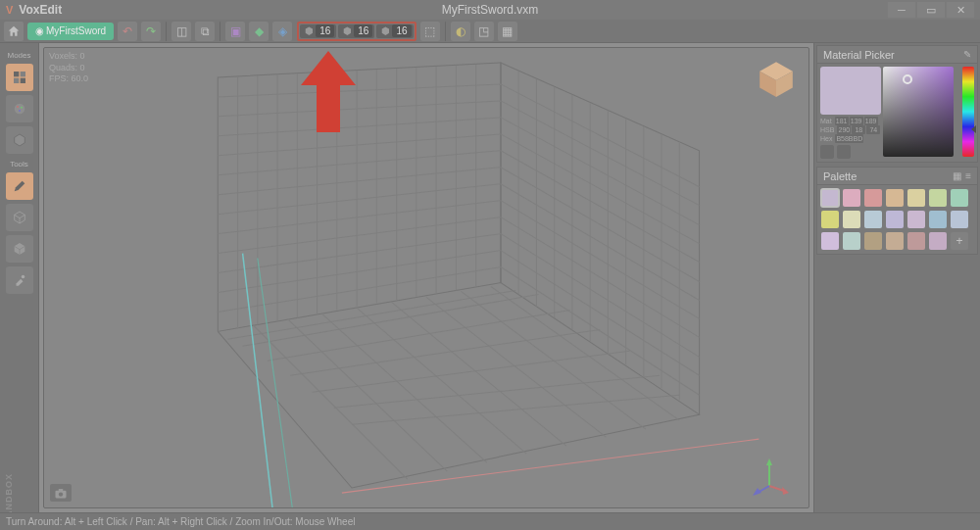 The width and height of the screenshot is (980, 530). What do you see at coordinates (363, 31) in the screenshot?
I see `dim-y-value: 16` at bounding box center [363, 31].